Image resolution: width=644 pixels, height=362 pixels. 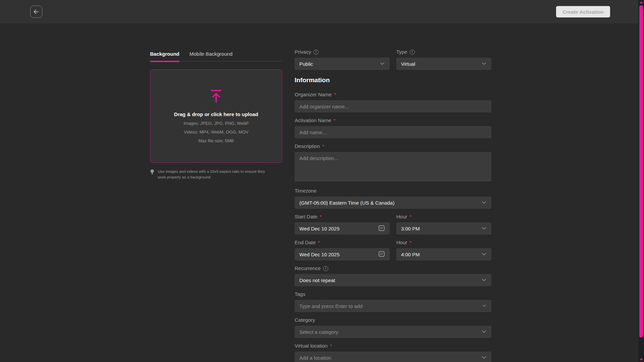 I want to click on start-date-picker: Wed Dec 10 2025, so click(x=342, y=228).